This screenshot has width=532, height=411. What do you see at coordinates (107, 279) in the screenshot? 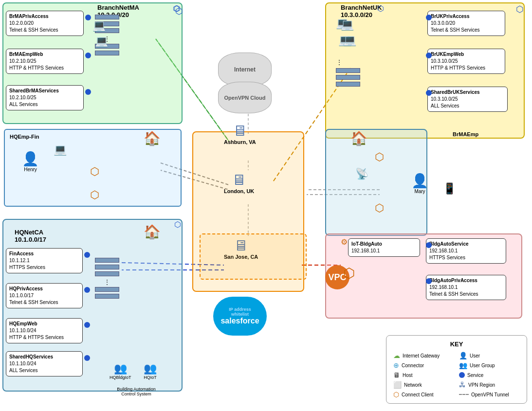
I see `hq-server-stack: ⋮` at bounding box center [107, 279].